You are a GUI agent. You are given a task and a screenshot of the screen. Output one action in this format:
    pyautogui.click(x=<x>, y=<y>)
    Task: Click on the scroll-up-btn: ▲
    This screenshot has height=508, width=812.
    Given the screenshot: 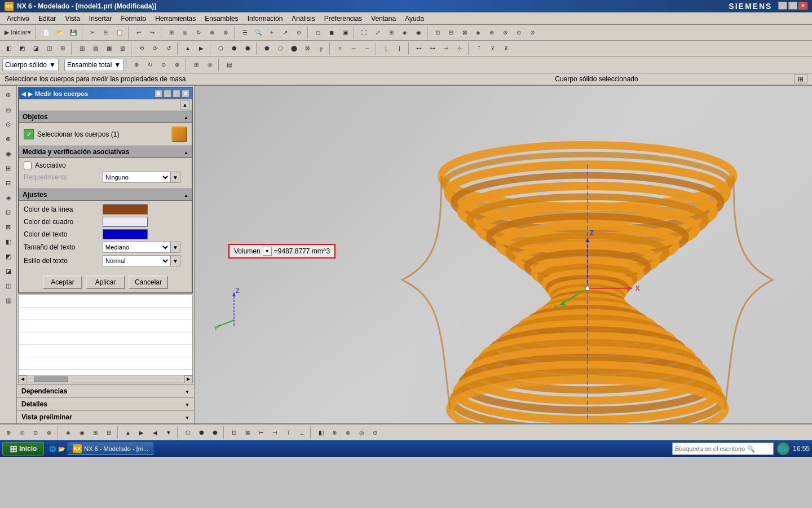 What is the action you would take?
    pyautogui.click(x=185, y=105)
    